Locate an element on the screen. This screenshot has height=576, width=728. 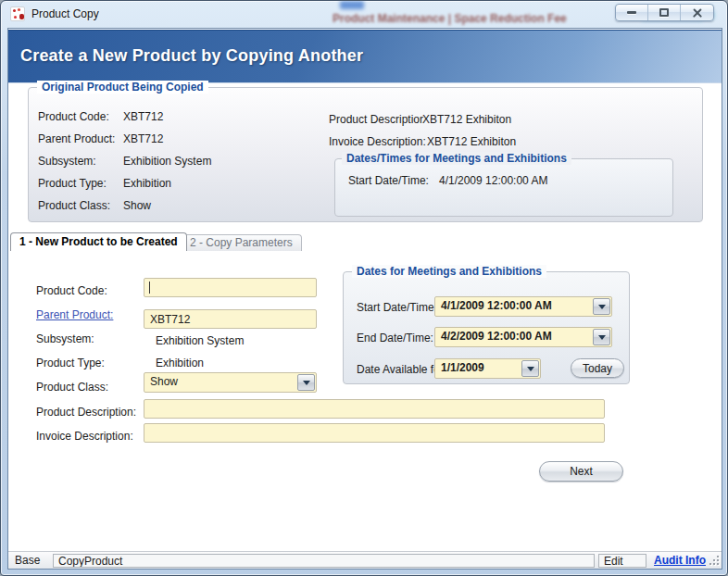
orig-product-type-label: Product Type: is located at coordinates (72, 183).